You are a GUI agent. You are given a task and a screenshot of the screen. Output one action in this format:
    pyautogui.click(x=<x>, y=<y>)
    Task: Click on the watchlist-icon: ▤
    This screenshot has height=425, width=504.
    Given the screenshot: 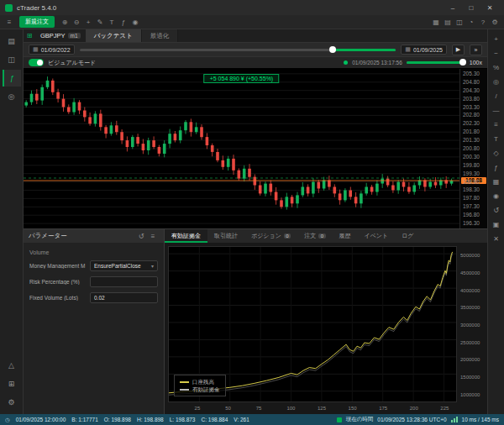 What is the action you would take?
    pyautogui.click(x=12, y=41)
    